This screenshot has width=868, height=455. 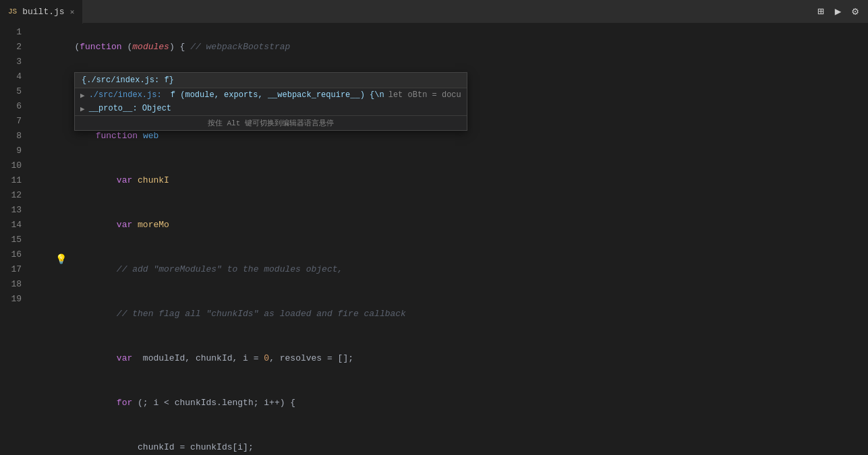 What do you see at coordinates (451, 47) in the screenshot?
I see `code-line-1: (function (modules) { // webpackBootstra…` at bounding box center [451, 47].